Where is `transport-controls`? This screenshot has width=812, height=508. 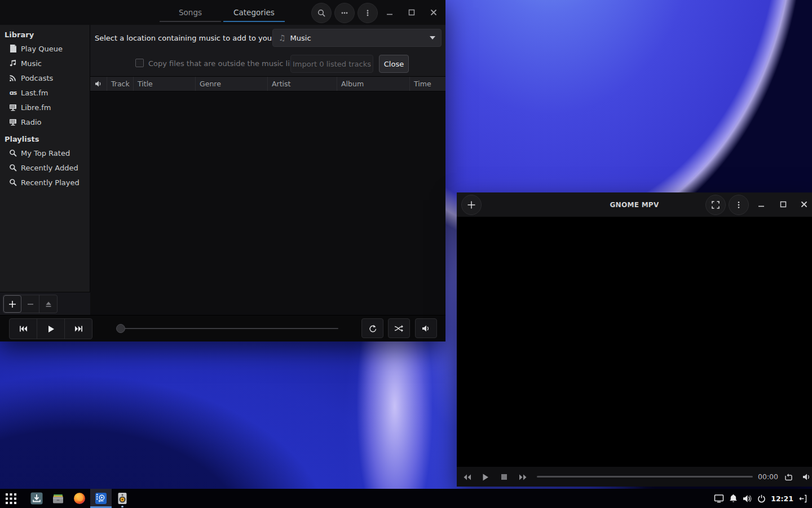
transport-controls is located at coordinates (51, 329).